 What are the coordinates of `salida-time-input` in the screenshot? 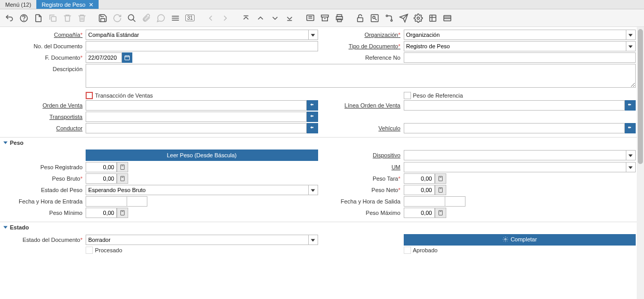 It's located at (455, 201).